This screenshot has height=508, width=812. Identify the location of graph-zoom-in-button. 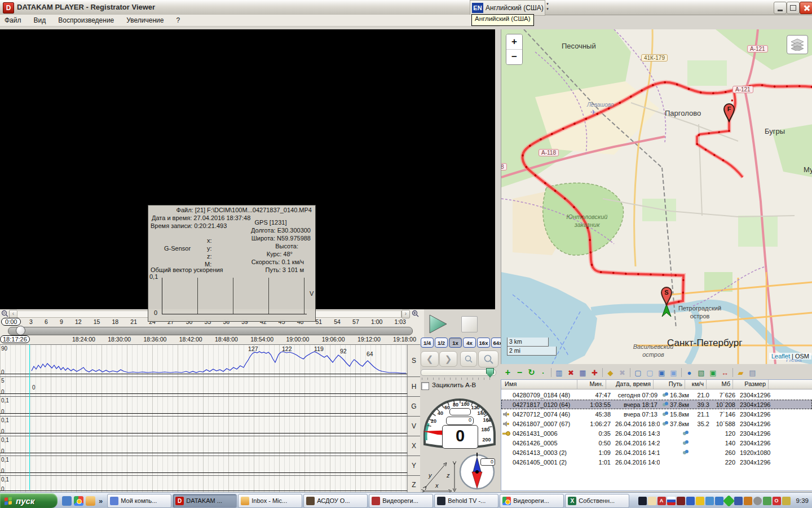
(488, 359).